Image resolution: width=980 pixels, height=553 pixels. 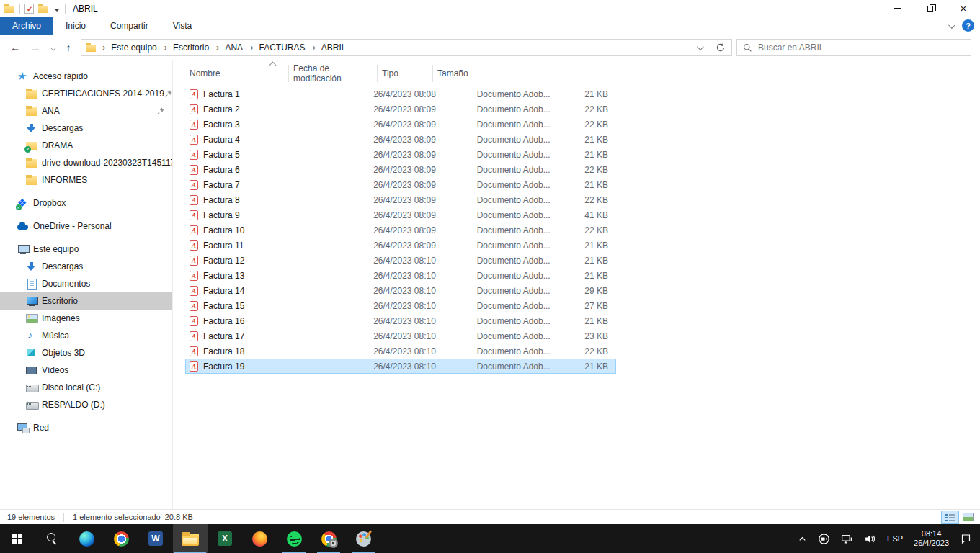 I want to click on sidebar-item: Objetos 3D, so click(x=86, y=353).